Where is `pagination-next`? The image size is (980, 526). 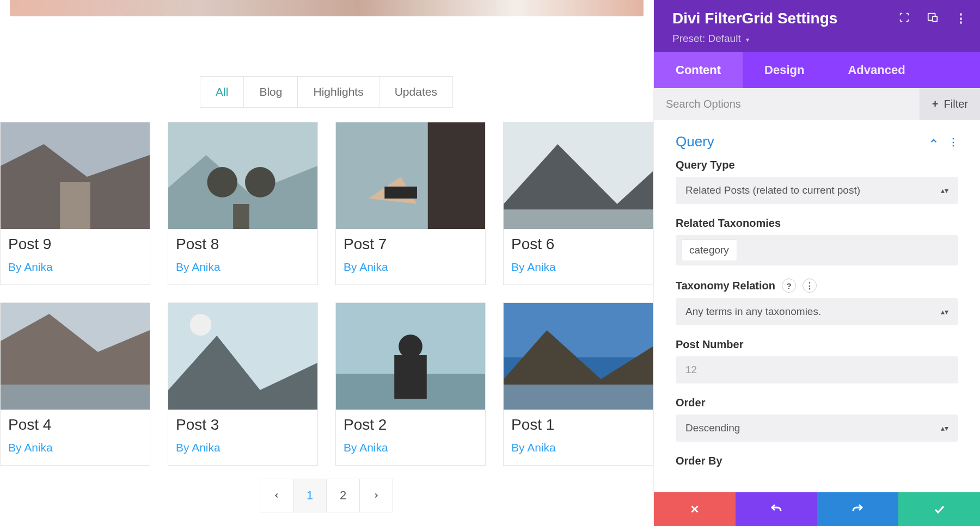 pagination-next is located at coordinates (376, 496).